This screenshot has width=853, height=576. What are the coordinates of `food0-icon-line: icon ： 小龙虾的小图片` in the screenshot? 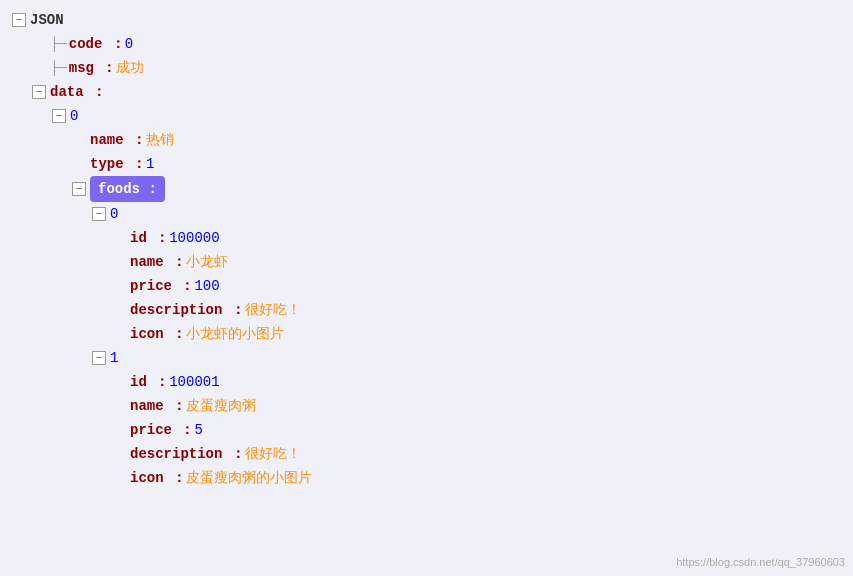 It's located at (426, 334).